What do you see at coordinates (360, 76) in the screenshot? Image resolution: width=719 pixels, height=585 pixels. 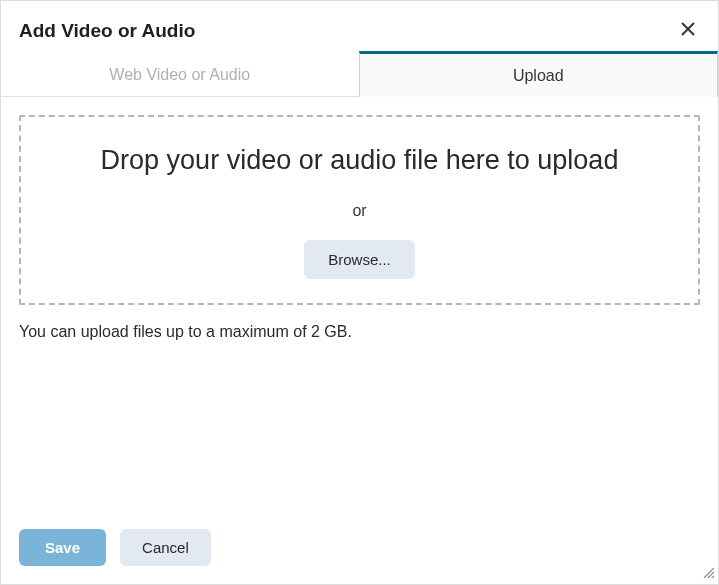 I see `tabs: Web Video or Audio Upload` at bounding box center [360, 76].